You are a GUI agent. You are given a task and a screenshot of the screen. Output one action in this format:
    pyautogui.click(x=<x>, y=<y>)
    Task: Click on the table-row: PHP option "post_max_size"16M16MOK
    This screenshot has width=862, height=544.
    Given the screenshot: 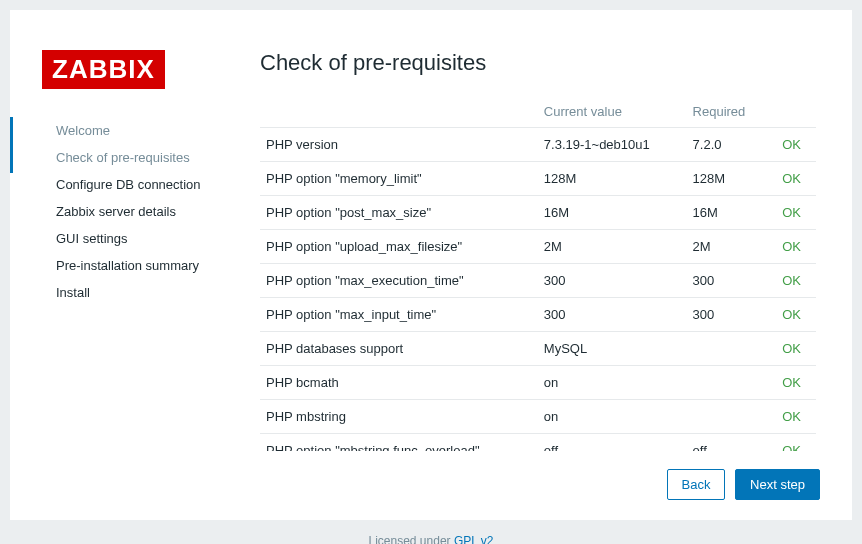 What is the action you would take?
    pyautogui.click(x=538, y=213)
    